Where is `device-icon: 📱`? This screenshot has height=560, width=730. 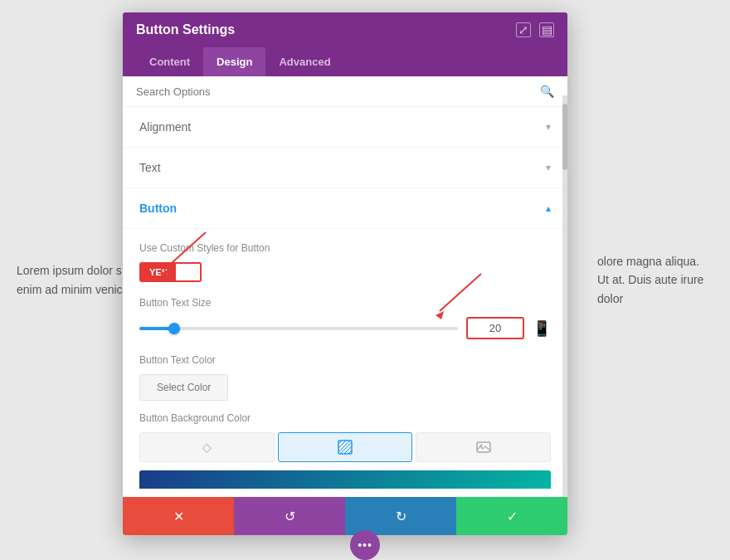 device-icon: 📱 is located at coordinates (542, 329).